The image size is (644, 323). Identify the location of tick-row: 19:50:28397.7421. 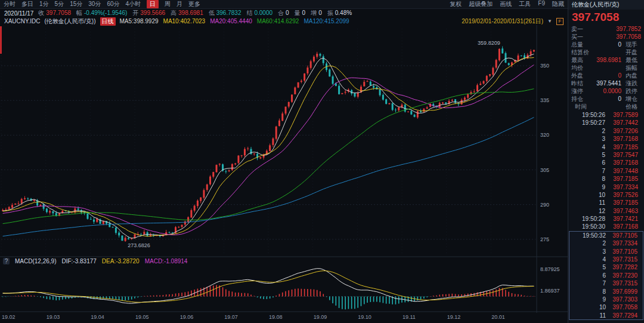
(606, 219).